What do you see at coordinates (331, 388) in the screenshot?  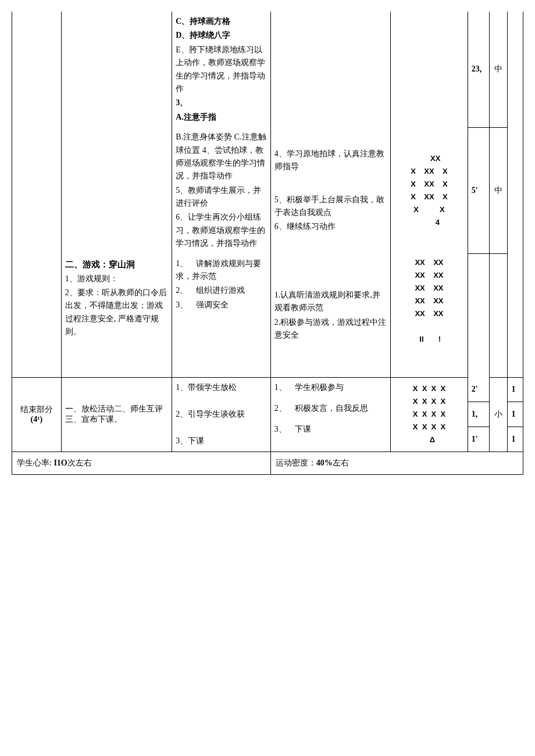 I see `student-text: 1、 学生积极参与` at bounding box center [331, 388].